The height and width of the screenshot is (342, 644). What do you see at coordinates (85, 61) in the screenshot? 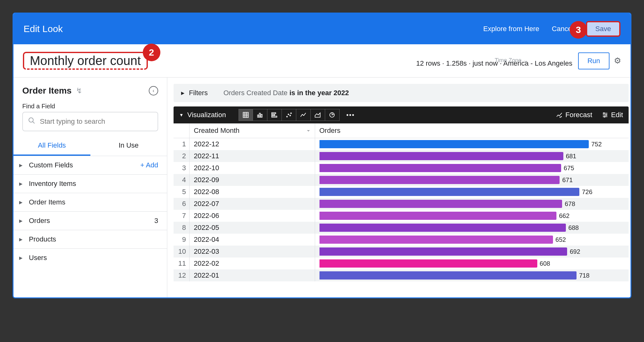
I see `look-title-text: Monthly order count` at bounding box center [85, 61].